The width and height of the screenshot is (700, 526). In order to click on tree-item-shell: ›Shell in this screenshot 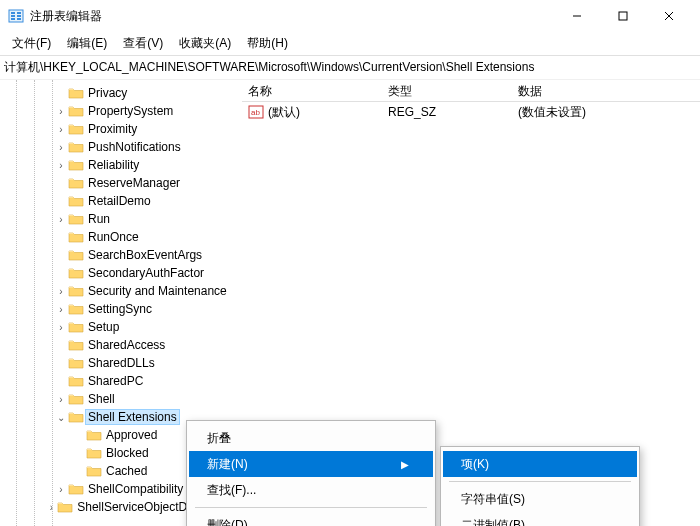, I will do `click(119, 399)`.